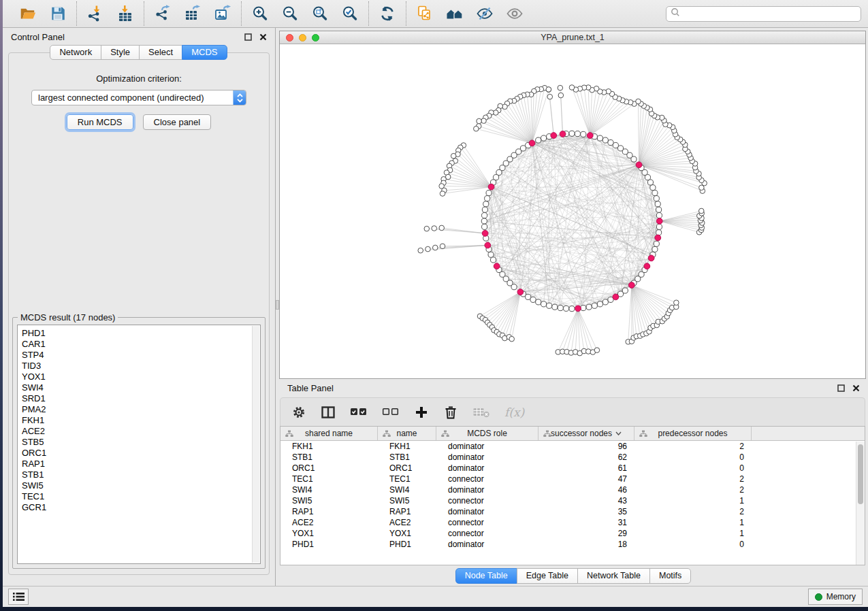 Image resolution: width=868 pixels, height=611 pixels. What do you see at coordinates (487, 433) in the screenshot?
I see `column-header-MCDS-role: MCDS role` at bounding box center [487, 433].